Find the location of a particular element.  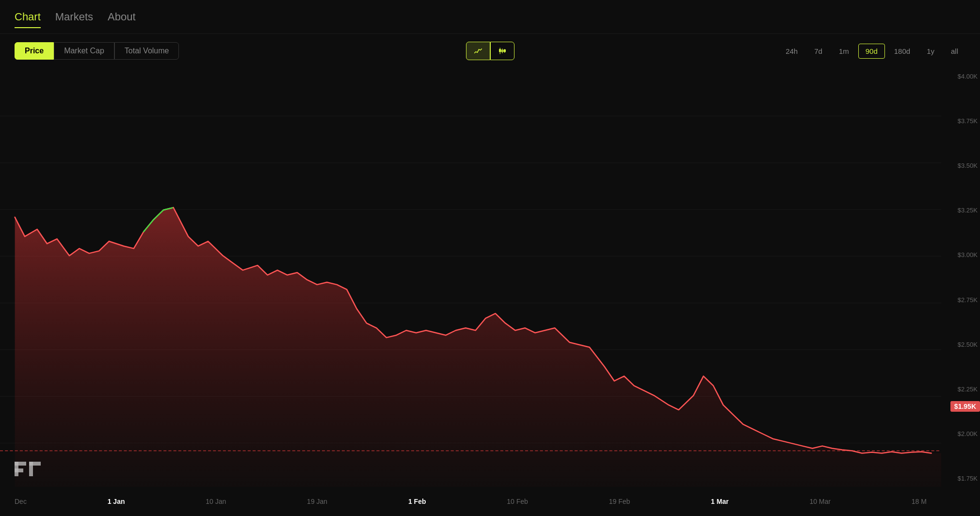

toolbar: Price Market Cap Total Volume 24h 7d 1m … is located at coordinates (490, 51).